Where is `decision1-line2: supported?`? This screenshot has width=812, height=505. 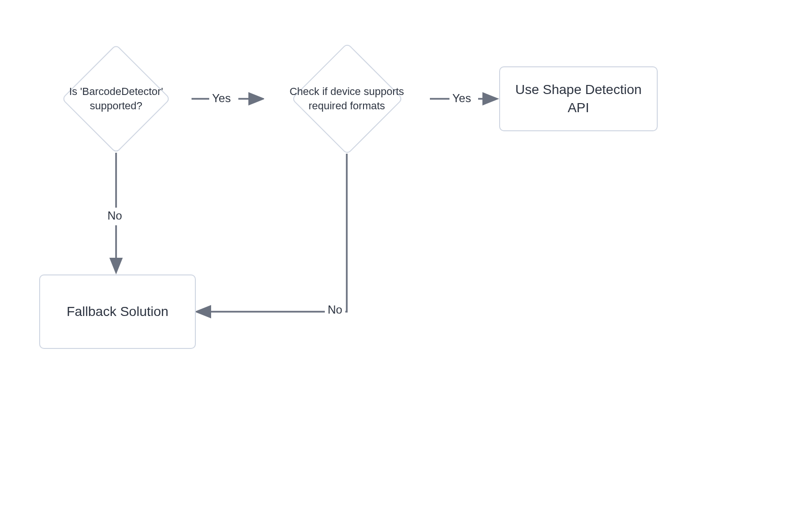
decision1-line2: supported? is located at coordinates (116, 106).